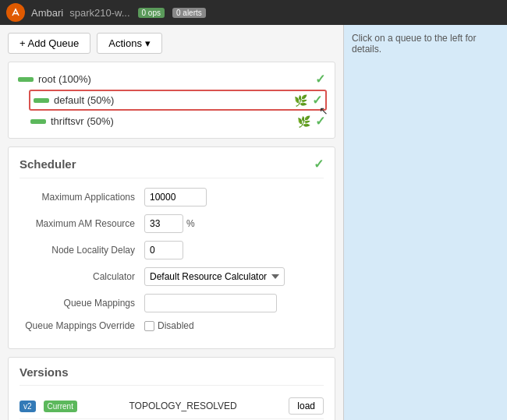  What do you see at coordinates (47, 12) in the screenshot?
I see `app-name: Ambari` at bounding box center [47, 12].